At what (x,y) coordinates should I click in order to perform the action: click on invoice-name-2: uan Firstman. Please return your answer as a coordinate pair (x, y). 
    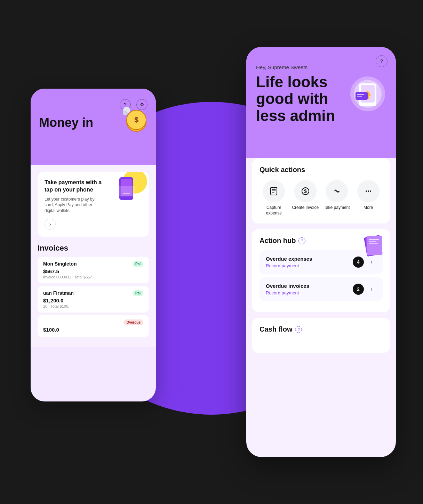
    Looking at the image, I should click on (58, 293).